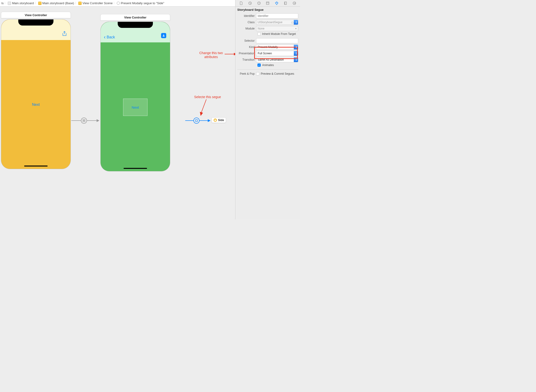 The image size is (536, 392). I want to click on identifier-input, so click(277, 16).